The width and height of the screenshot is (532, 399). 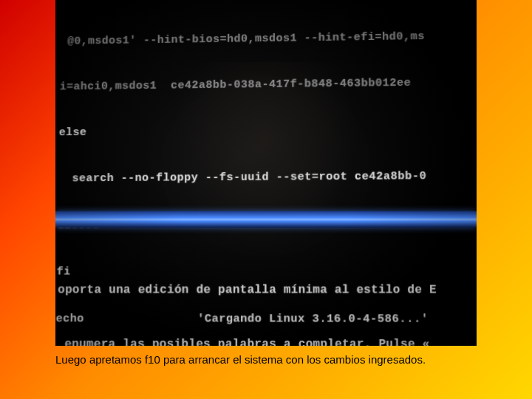 What do you see at coordinates (266, 219) in the screenshot?
I see `grub-highlight-bar` at bounding box center [266, 219].